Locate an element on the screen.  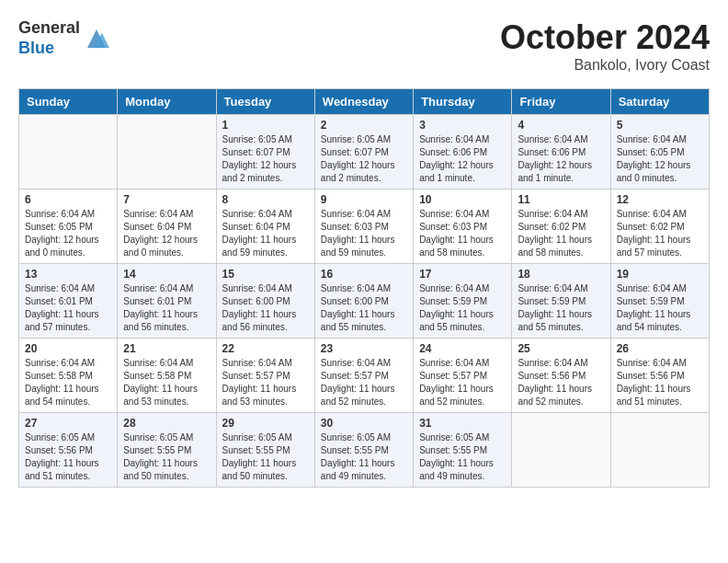
logo-blue: Blue is located at coordinates (50, 49).